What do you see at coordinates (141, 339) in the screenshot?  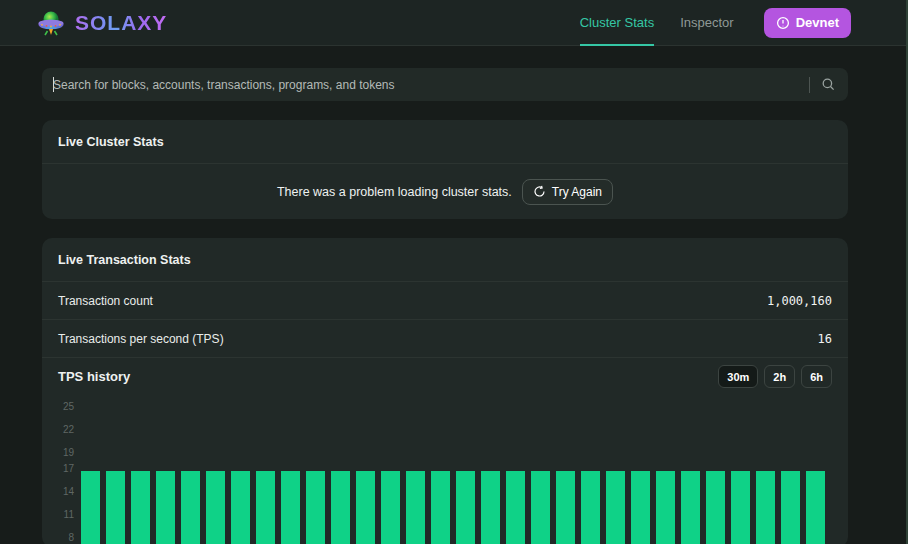 I see `tps-label: Transactions per second (TPS)` at bounding box center [141, 339].